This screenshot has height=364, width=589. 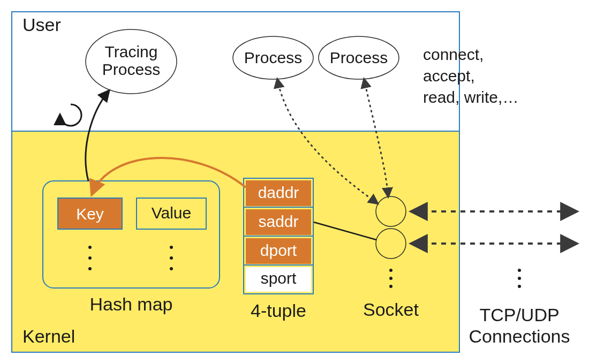 I want to click on socket-label: Socket, so click(x=391, y=309).